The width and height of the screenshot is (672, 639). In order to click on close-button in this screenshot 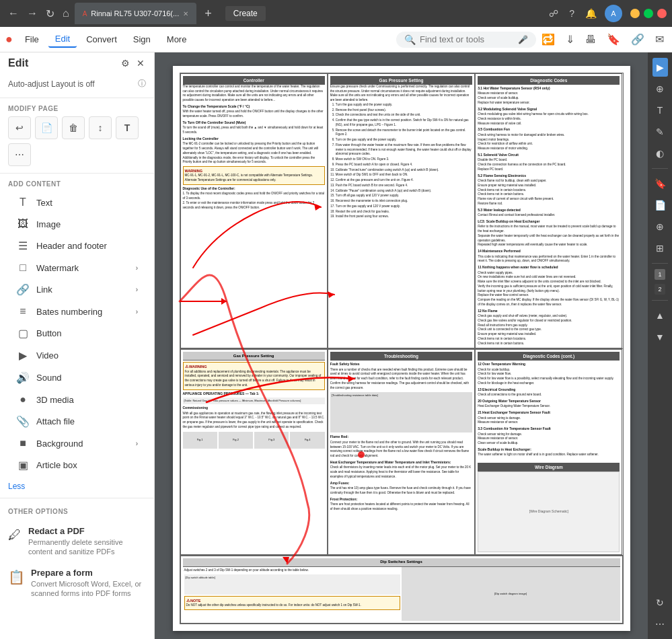, I will do `click(662, 13)`.